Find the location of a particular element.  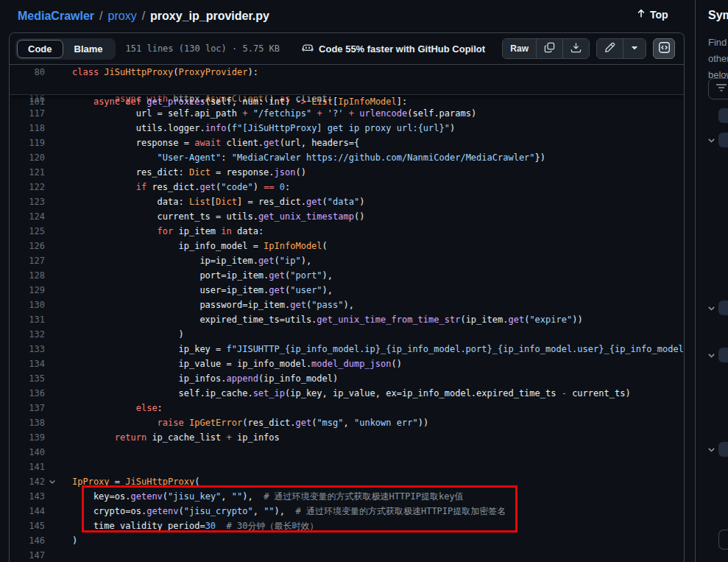

line-number: 141 is located at coordinates (27, 467).